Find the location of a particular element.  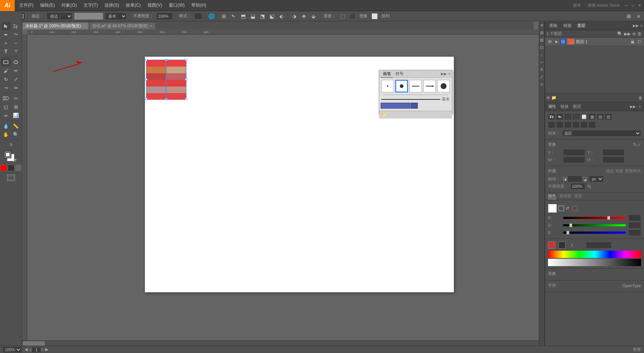

menu-select: 选择(S) is located at coordinates (112, 5).